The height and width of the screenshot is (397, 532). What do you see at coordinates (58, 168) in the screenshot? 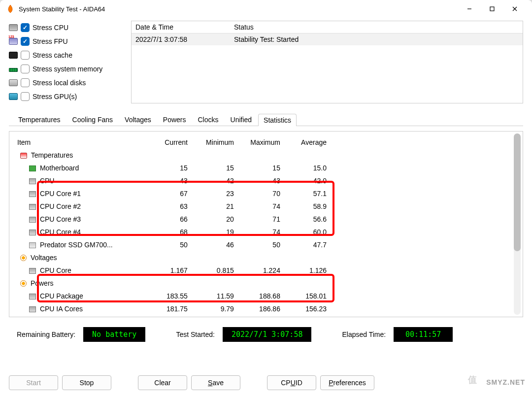
I see `row-label: Motherboard` at bounding box center [58, 168].